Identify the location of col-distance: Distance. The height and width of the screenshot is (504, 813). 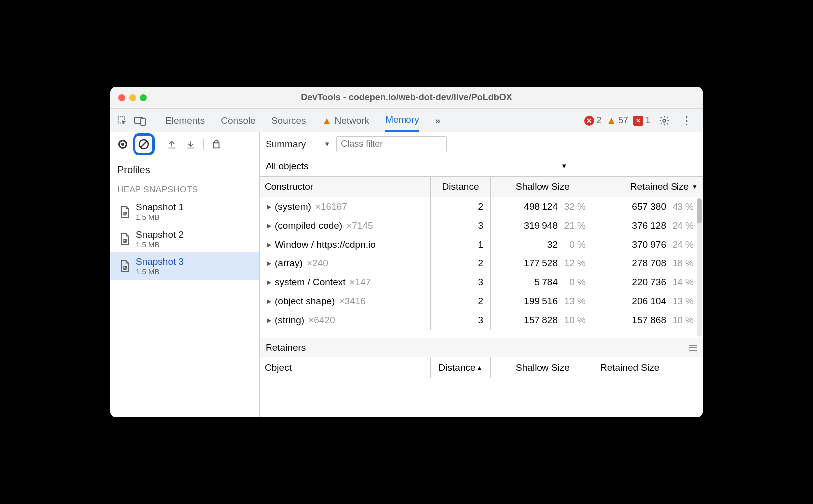
(461, 187).